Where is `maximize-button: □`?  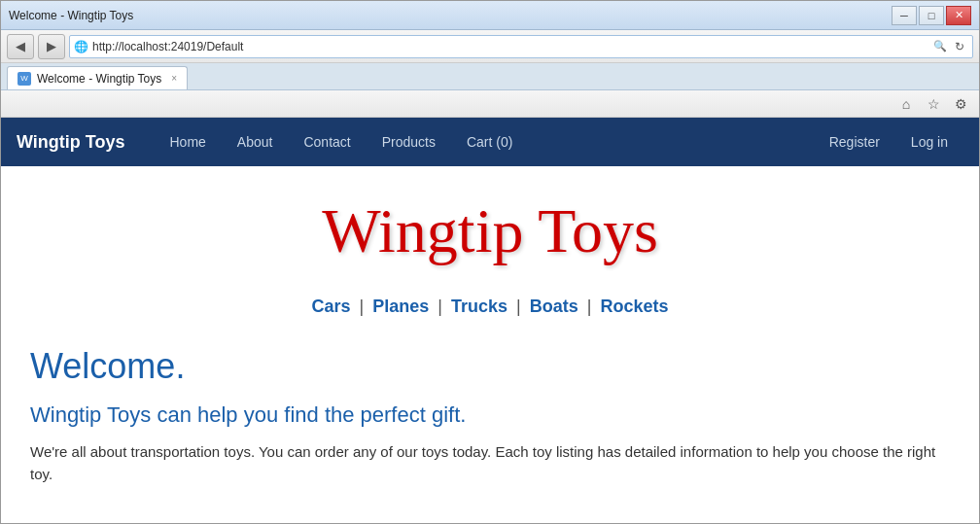
maximize-button: □ is located at coordinates (931, 16).